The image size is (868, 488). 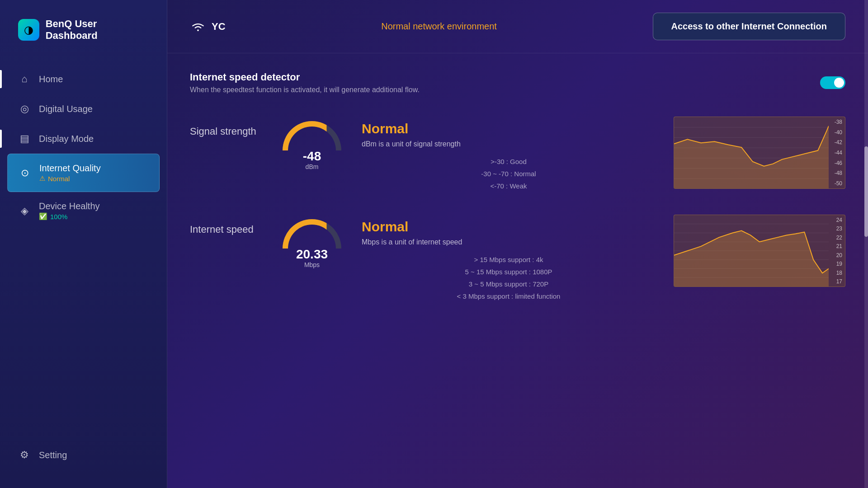 What do you see at coordinates (760, 251) in the screenshot?
I see `internet-speed-chart: 24 23 22 21 20 19 18 17` at bounding box center [760, 251].